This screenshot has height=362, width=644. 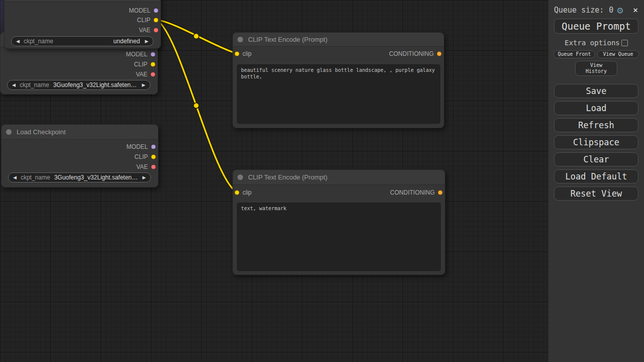 I want to click on view-queue-button: View Queue, so click(x=618, y=54).